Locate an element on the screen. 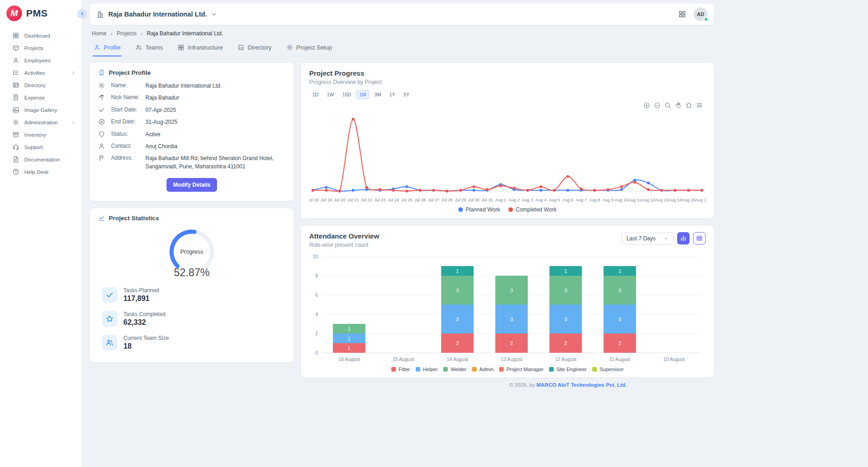 This screenshot has height=467, width=868. sidebar-item-inventory: Inventory is located at coordinates (41, 135).